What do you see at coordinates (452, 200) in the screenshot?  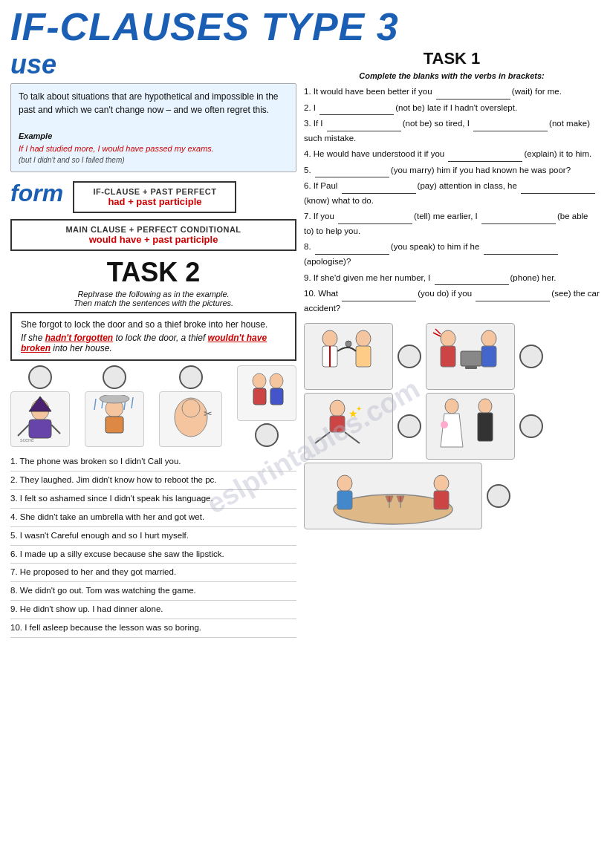 I see `task1-items: 1. It would have been better if you (wai…` at bounding box center [452, 200].